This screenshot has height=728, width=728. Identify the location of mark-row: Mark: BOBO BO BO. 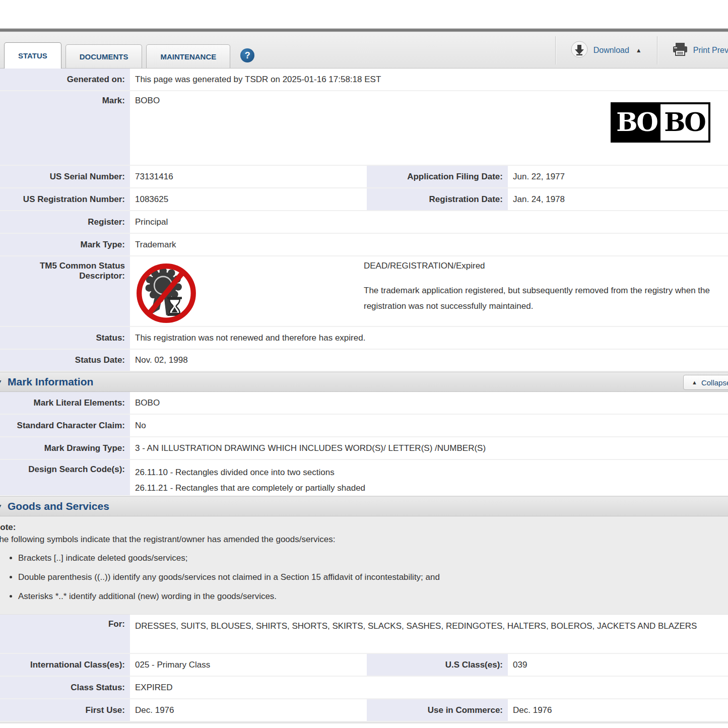
(364, 128).